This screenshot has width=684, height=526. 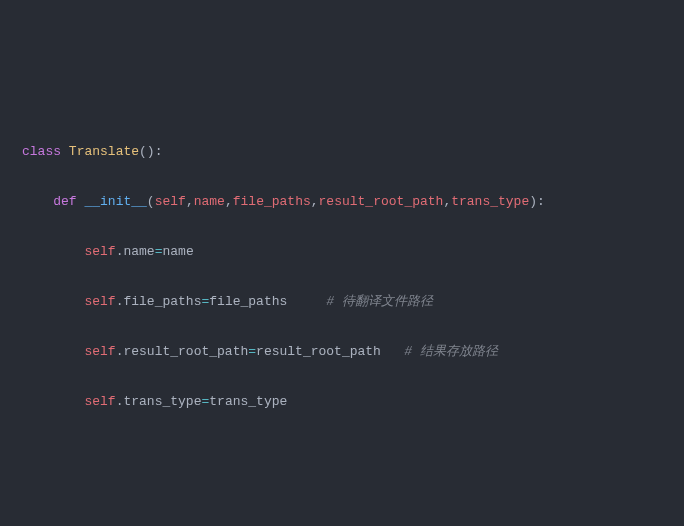 What do you see at coordinates (162, 302) in the screenshot?
I see `attr: file_paths` at bounding box center [162, 302].